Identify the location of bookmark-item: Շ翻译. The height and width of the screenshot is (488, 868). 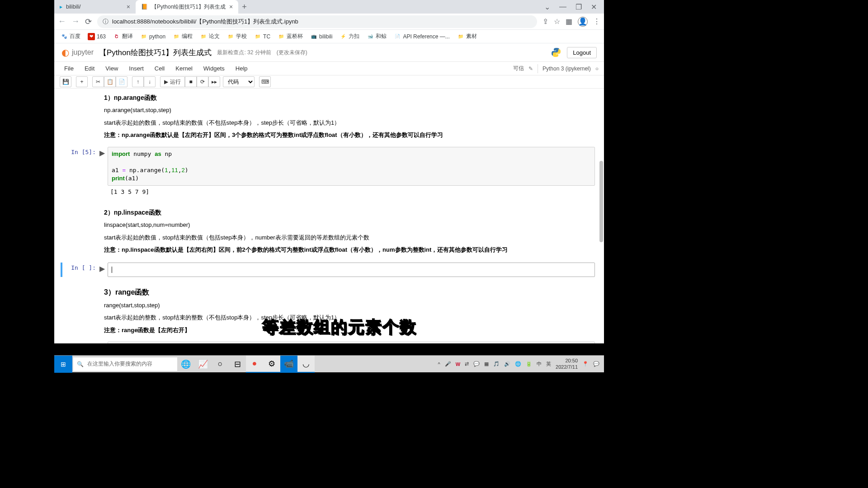
(123, 36).